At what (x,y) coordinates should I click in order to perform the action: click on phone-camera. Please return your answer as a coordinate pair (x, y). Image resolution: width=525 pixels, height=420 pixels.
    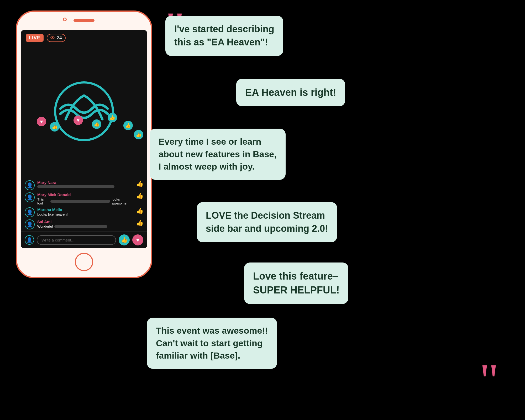
    Looking at the image, I should click on (65, 19).